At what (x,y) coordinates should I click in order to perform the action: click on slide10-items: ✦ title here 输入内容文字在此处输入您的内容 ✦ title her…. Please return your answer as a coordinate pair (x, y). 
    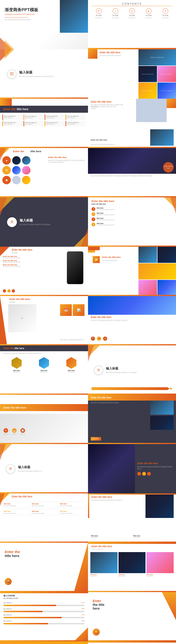
    Looking at the image, I should click on (132, 217).